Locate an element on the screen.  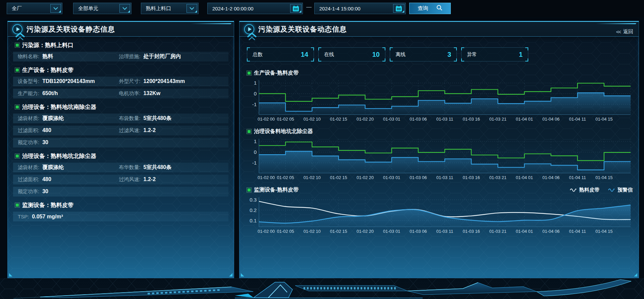
date-to-value: 2024-1-4 15:00:00 is located at coordinates (340, 9).